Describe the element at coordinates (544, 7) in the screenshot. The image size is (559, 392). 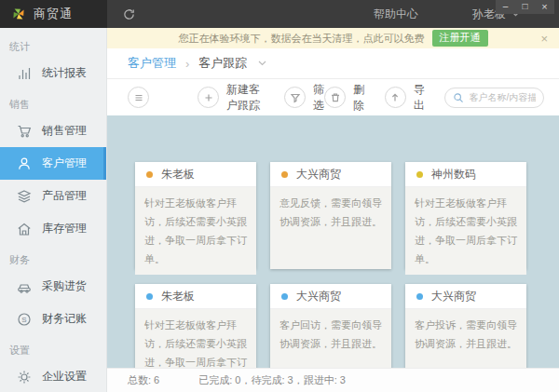
I see `close-button: ×` at that location.